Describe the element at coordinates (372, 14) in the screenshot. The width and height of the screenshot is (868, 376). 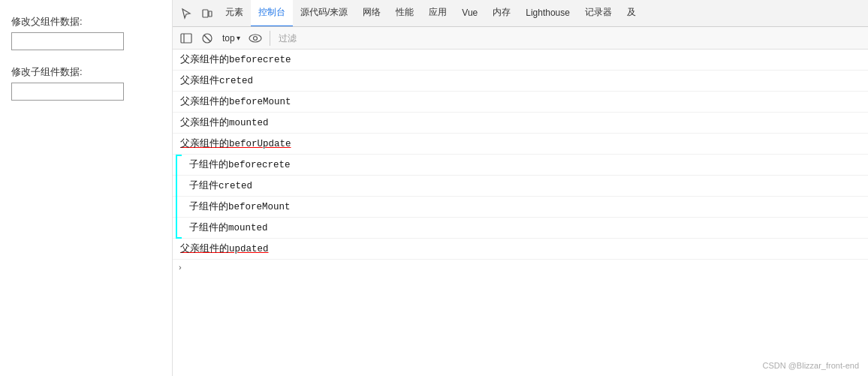
I see `tab-network: 网络` at that location.